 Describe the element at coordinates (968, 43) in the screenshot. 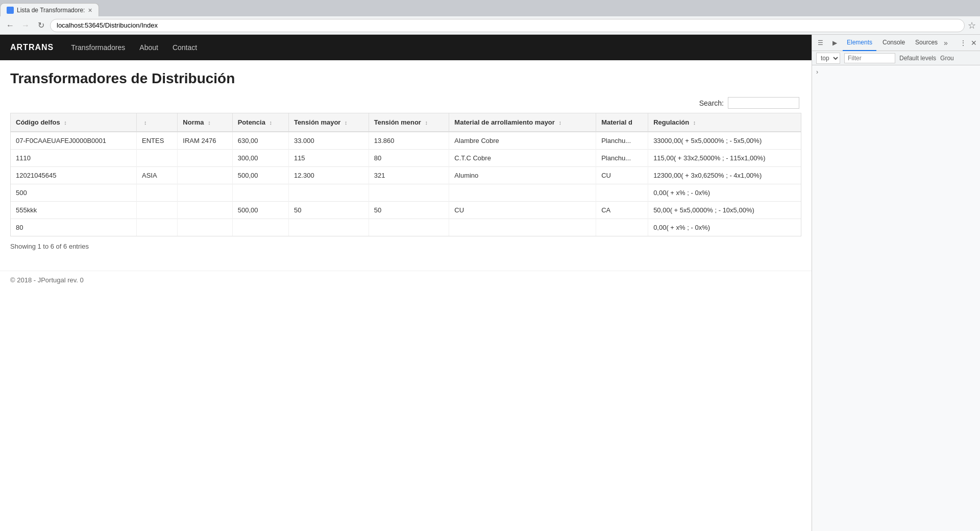

I see `devtools-actions: ⋮ ✕` at that location.